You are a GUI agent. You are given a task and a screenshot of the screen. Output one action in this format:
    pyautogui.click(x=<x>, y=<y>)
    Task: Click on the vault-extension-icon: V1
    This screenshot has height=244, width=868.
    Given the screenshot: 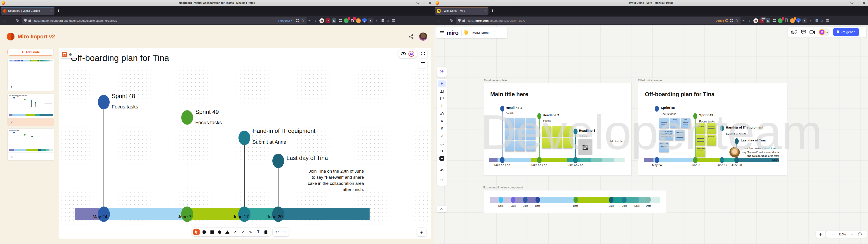 What is the action you would take?
    pyautogui.click(x=799, y=21)
    